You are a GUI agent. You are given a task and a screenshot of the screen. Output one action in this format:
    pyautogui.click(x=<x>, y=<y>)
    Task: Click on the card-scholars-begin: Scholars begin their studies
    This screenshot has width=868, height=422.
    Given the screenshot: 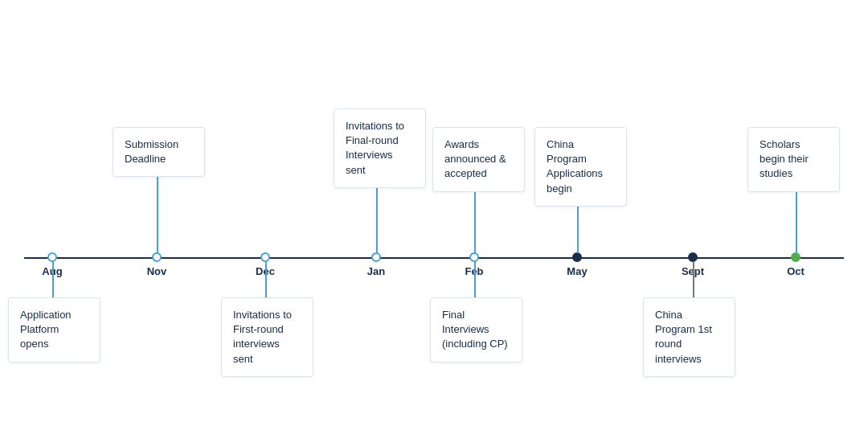 What is the action you would take?
    pyautogui.click(x=794, y=159)
    